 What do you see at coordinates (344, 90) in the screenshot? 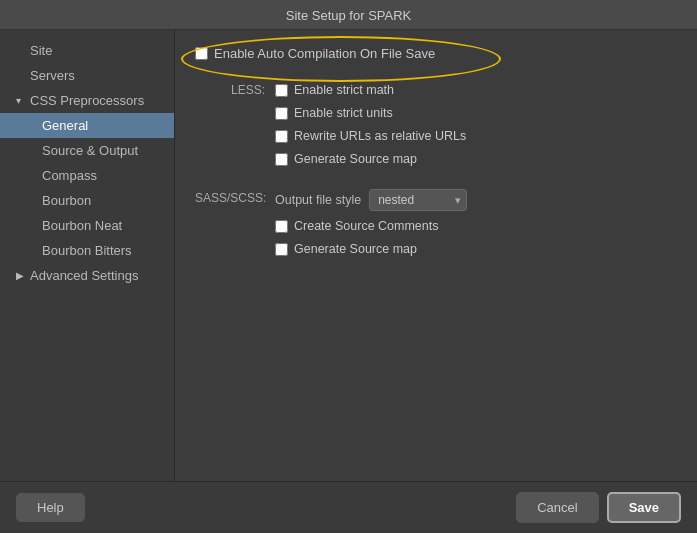
I see `strict-math-label: Enable strict math` at bounding box center [344, 90].